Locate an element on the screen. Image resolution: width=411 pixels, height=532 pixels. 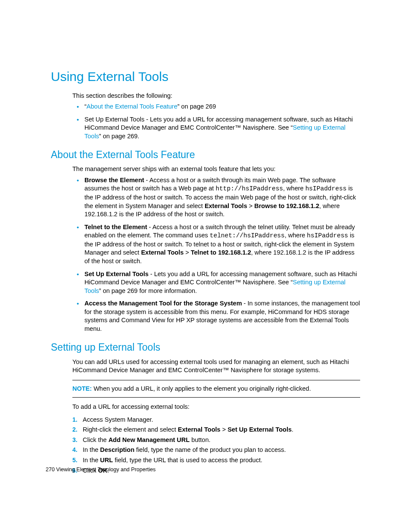
feature-name: Set Up External Tools is located at coordinates (116, 274).